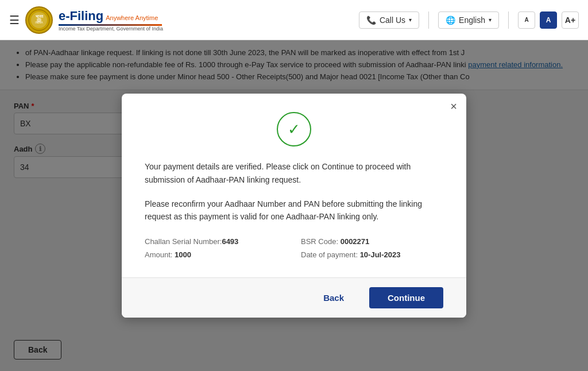 The height and width of the screenshot is (371, 588). Describe the element at coordinates (393, 20) in the screenshot. I see `call-us-label: Call Us` at that location.